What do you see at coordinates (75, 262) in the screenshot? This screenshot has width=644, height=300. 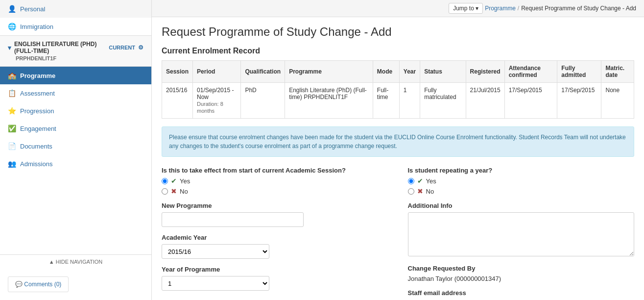 I see `hide-navigation-button: ▲ HIDE NAVIGATION` at bounding box center [75, 262].